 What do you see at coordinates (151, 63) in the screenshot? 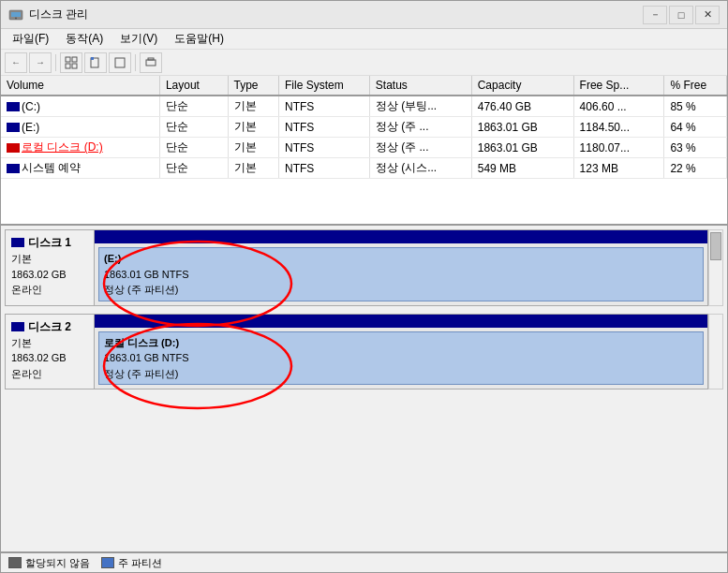
I see `toolbar-btn-extra` at bounding box center [151, 63].